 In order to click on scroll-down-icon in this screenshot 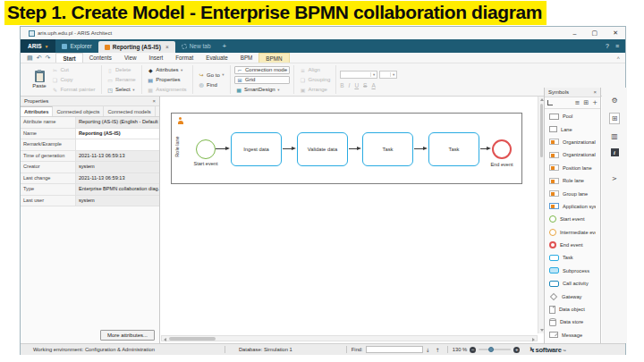, I will do `click(542, 331)`.